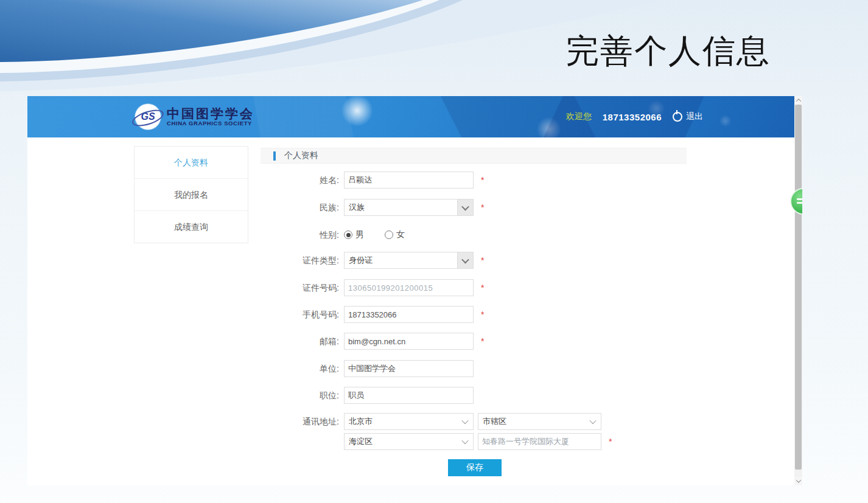 The height and width of the screenshot is (503, 868). I want to click on site-logo: GS 中国图学学会 CHINA GRAPHICS SOCIETY, so click(195, 117).